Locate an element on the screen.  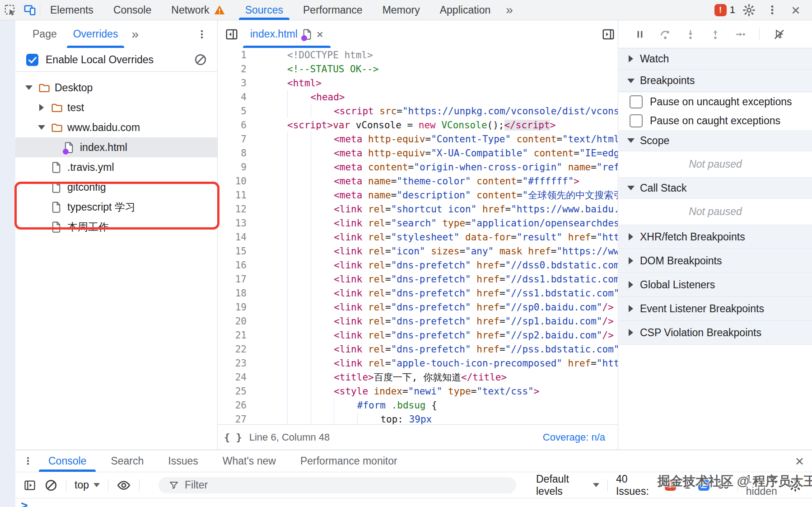
console-prompt: > is located at coordinates (414, 502).